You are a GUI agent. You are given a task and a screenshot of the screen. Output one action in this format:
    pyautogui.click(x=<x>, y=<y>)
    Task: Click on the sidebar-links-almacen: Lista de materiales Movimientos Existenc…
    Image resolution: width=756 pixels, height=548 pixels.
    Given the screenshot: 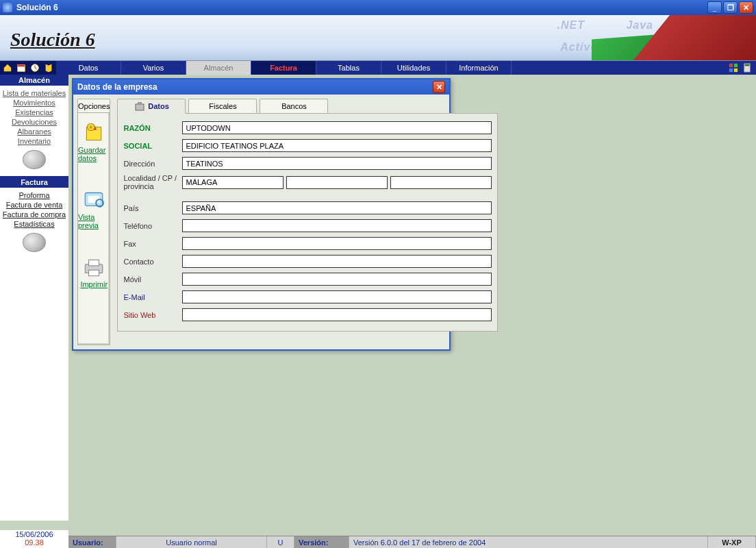 What is the action you would take?
    pyautogui.click(x=34, y=132)
    